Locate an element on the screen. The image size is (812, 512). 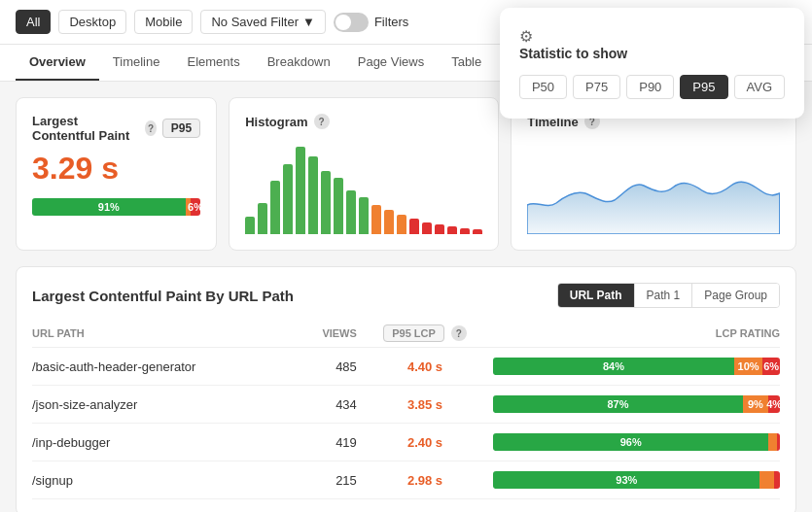
filter-desktop: Desktop is located at coordinates (92, 21).